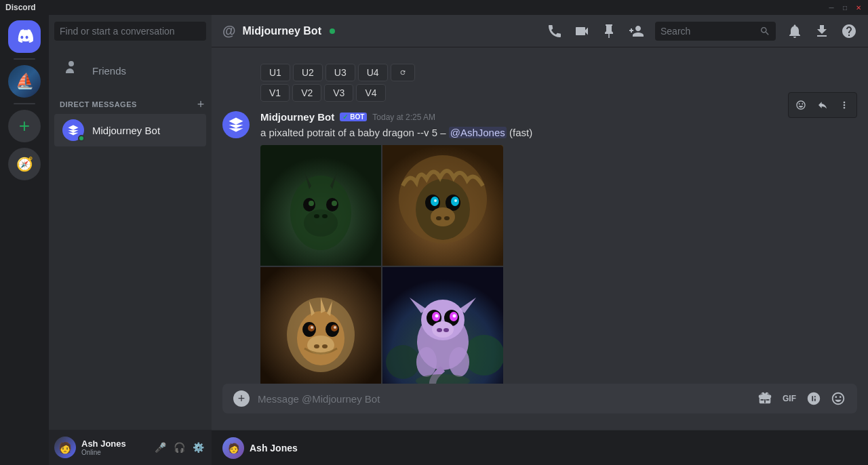  I want to click on add-dm-button: +, so click(201, 104).